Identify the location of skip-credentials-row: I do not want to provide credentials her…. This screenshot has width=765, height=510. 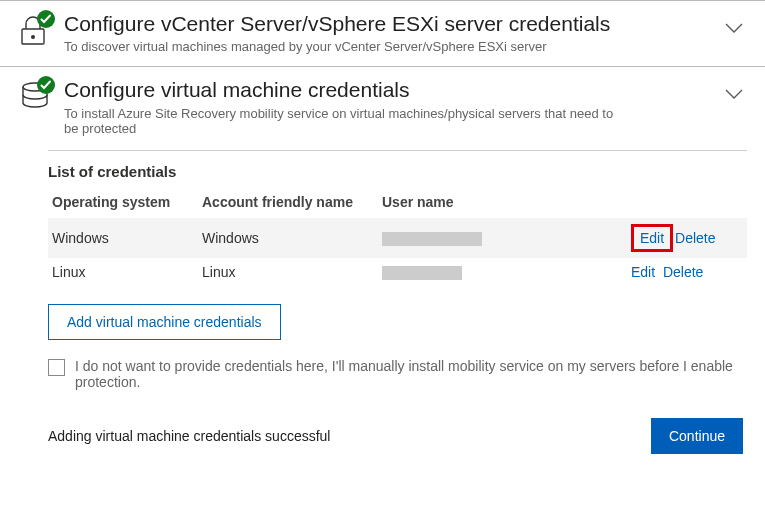
(398, 374).